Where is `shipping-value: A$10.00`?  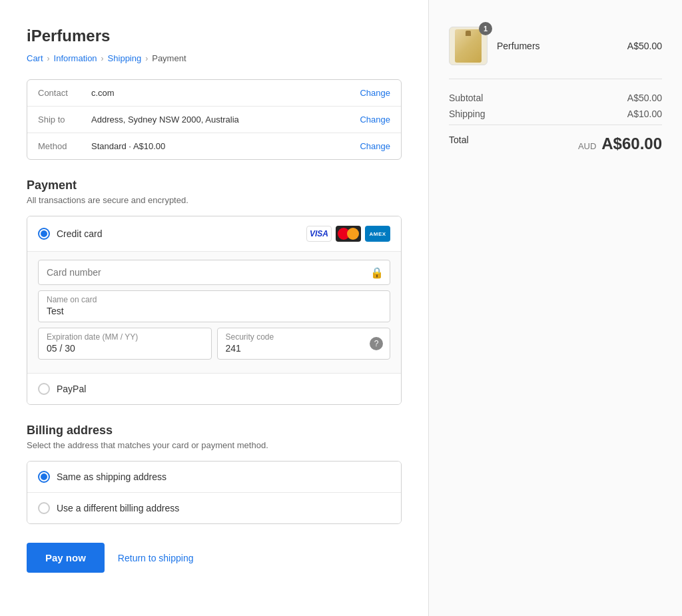
shipping-value: A$10.00 is located at coordinates (645, 114).